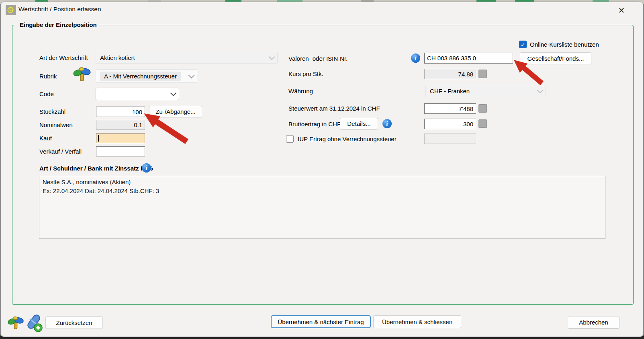 The height and width of the screenshot is (339, 644). I want to click on waehrung-select: CHF - Franken, so click(486, 91).